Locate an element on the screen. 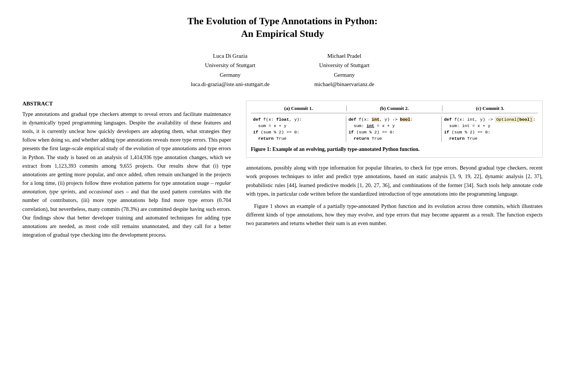 This screenshot has height=392, width=565. author-2-name: Michael Pradel is located at coordinates (344, 56).